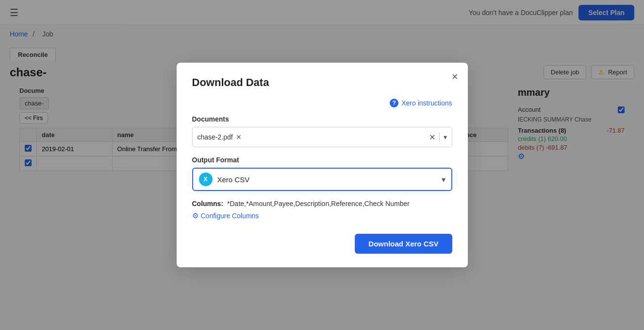 Image resolution: width=644 pixels, height=330 pixels. Describe the element at coordinates (226, 216) in the screenshot. I see `configure-columns-link: ⚙ Configure Columns` at that location.